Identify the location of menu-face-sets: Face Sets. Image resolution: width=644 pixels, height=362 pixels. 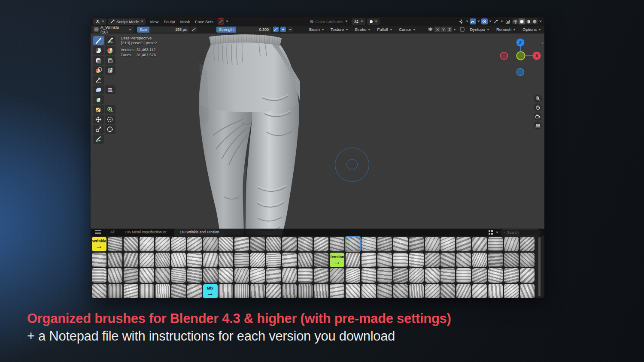
(204, 21).